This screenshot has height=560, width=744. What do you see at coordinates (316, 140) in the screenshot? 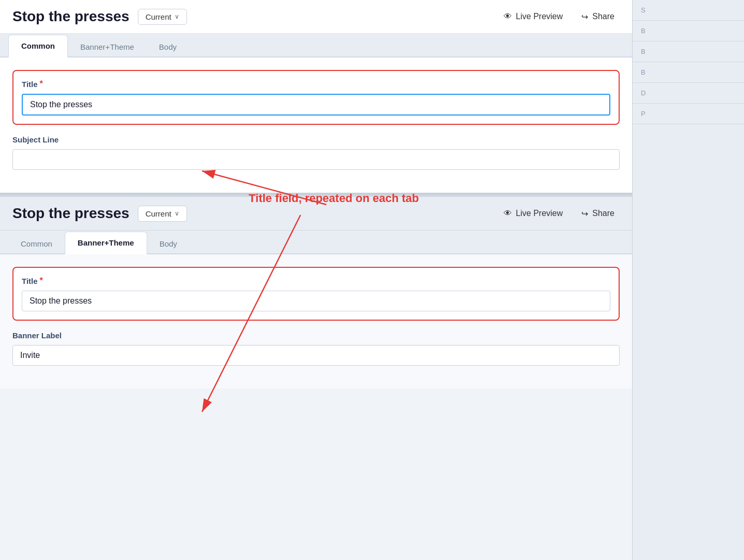
I see `subject-label-1: Subject Line` at bounding box center [316, 140].